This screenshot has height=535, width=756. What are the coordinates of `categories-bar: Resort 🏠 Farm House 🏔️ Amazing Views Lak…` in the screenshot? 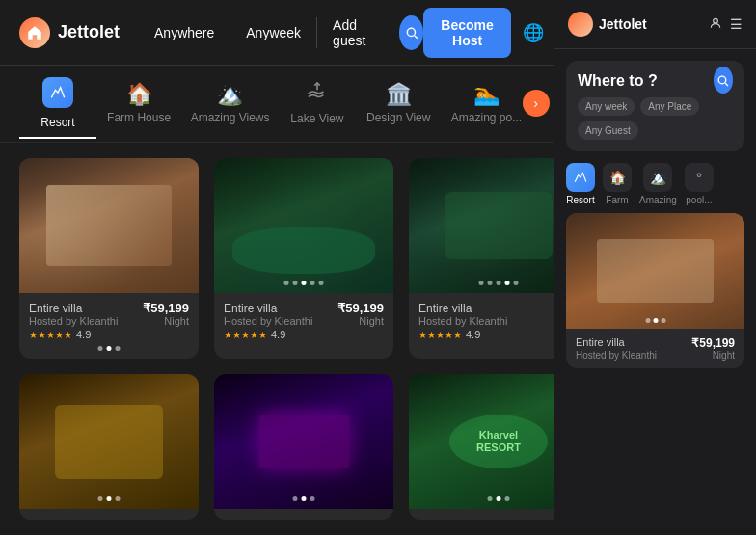 It's located at (304, 104).